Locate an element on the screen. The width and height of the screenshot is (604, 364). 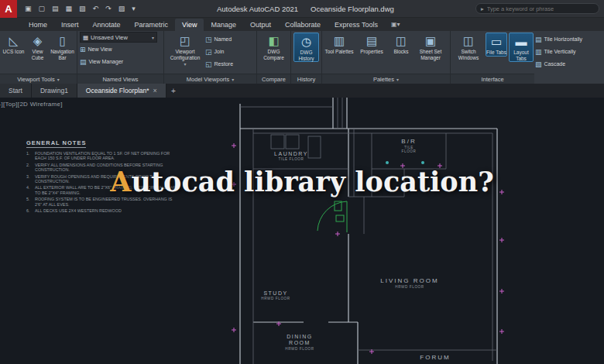
tool-palettes-label: Tool Palettes is located at coordinates (339, 52).